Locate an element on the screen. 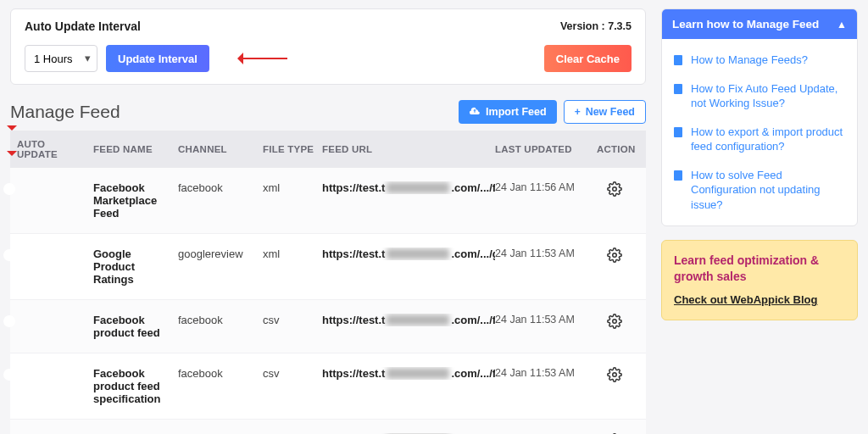  interval-select-wrap: 1 Hours is located at coordinates (61, 58).